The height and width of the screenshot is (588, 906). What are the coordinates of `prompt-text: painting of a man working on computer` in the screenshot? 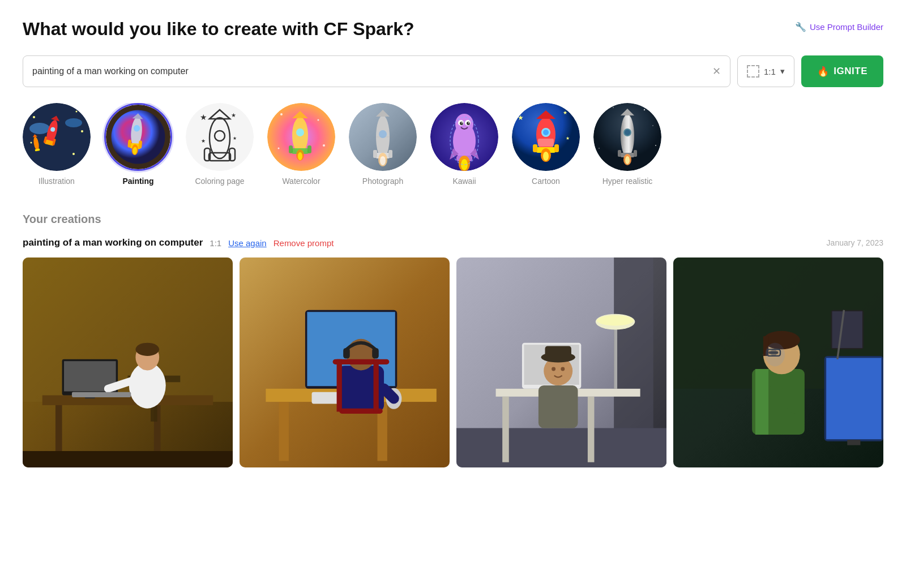 It's located at (113, 243).